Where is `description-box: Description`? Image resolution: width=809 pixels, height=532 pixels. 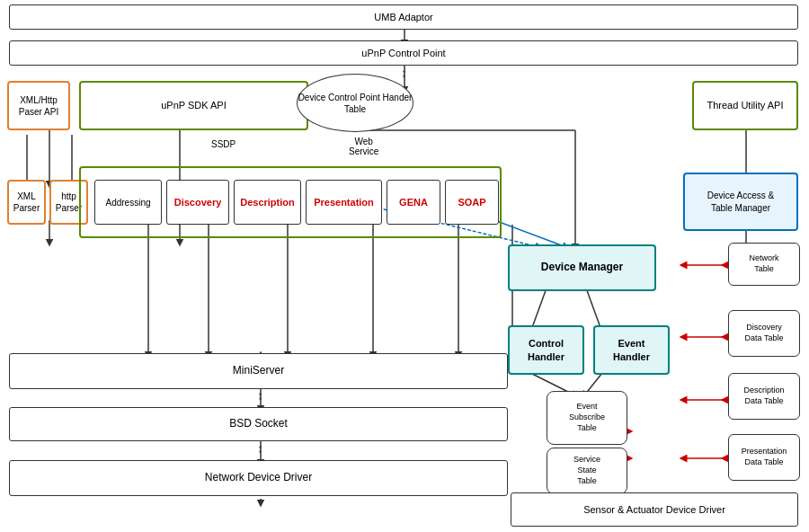
description-box: Description is located at coordinates (268, 202).